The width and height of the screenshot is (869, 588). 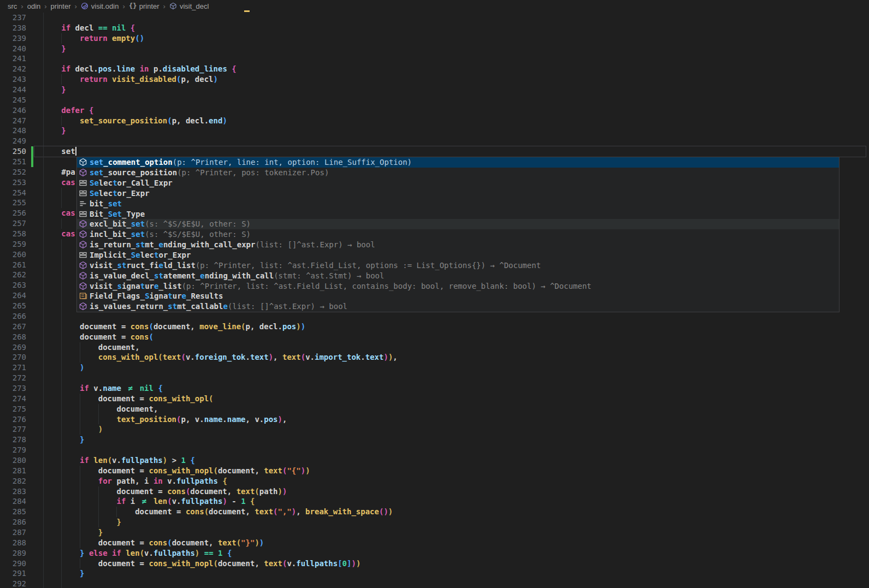 I want to click on line-number: 274, so click(x=13, y=399).